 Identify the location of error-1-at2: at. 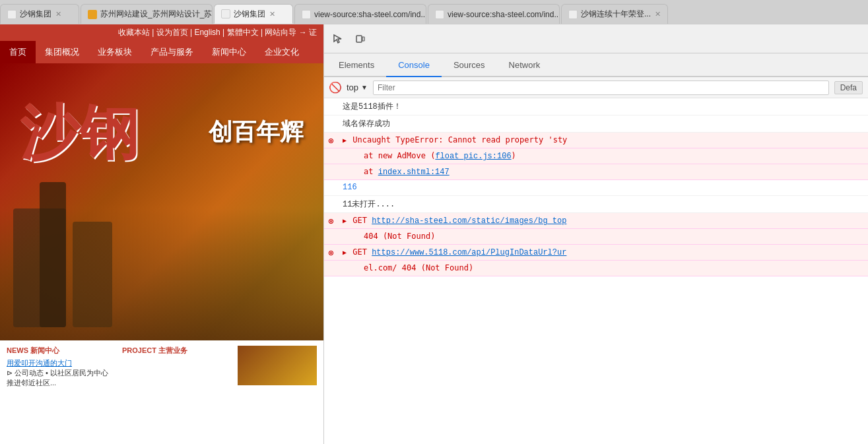
(371, 172).